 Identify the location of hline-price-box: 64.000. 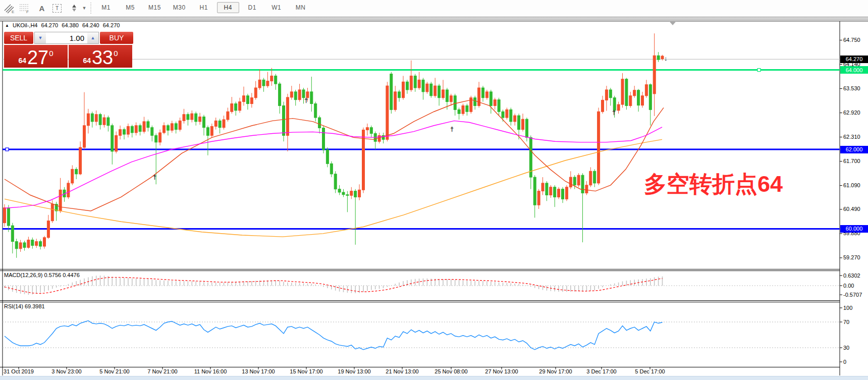
(854, 70).